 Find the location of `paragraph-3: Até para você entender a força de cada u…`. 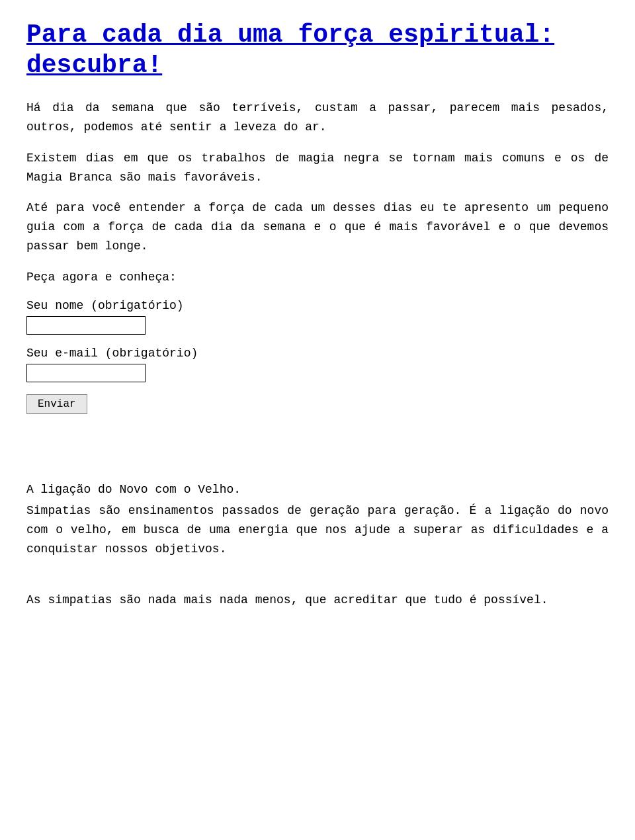

paragraph-3: Até para você entender a força de cada u… is located at coordinates (318, 227).